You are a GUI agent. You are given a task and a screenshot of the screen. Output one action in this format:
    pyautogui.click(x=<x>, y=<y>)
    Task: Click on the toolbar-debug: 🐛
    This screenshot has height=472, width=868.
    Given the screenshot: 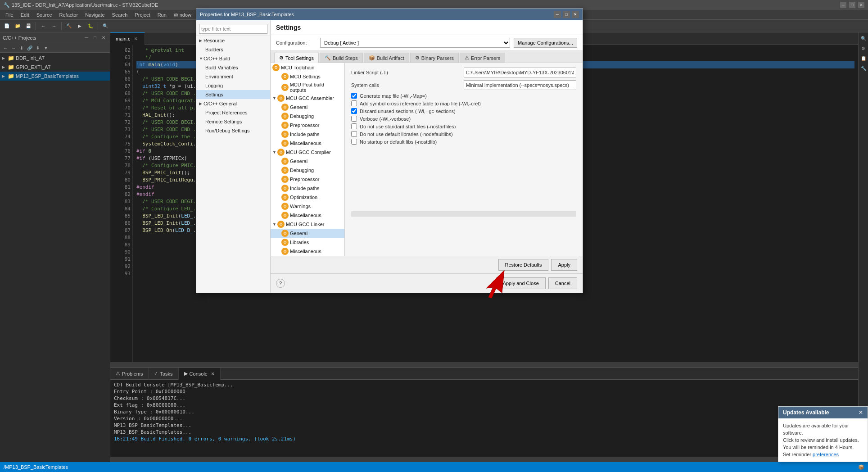 What is the action you would take?
    pyautogui.click(x=90, y=26)
    